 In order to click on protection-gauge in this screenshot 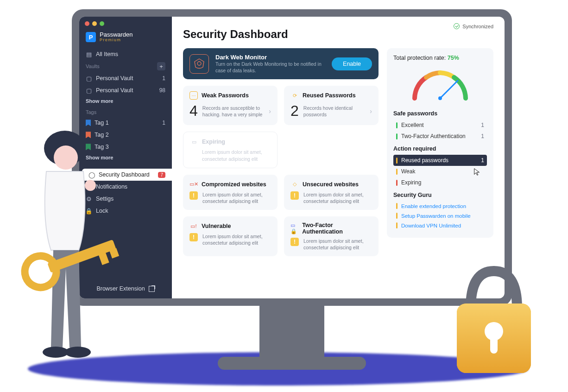, I will do `click(440, 84)`.